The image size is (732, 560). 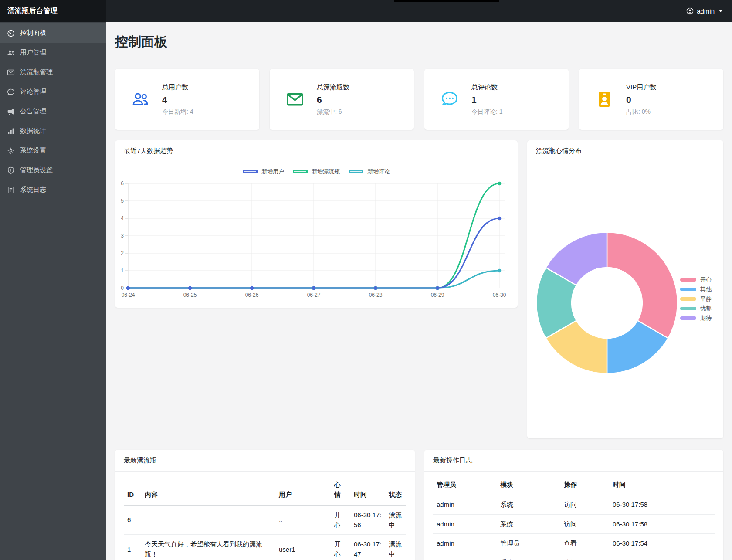 I want to click on svg-text: 06-24, so click(x=128, y=295).